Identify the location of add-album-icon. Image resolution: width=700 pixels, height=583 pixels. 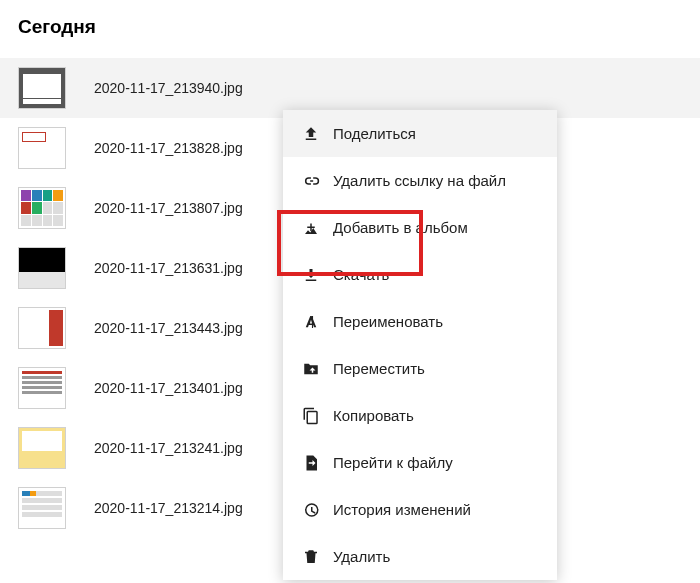
(311, 228).